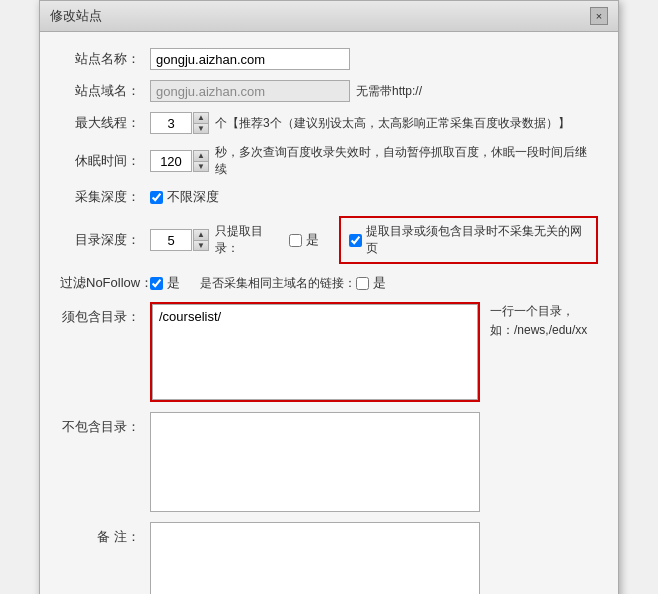 This screenshot has height=594, width=658. Describe the element at coordinates (296, 240) in the screenshot. I see `dir-depth-checkbox` at that location.